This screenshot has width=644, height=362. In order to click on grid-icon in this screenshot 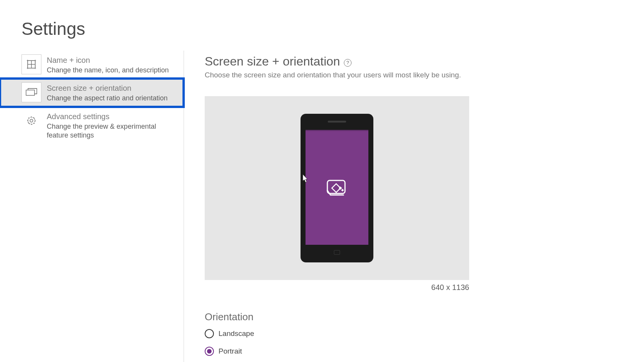, I will do `click(31, 64)`.